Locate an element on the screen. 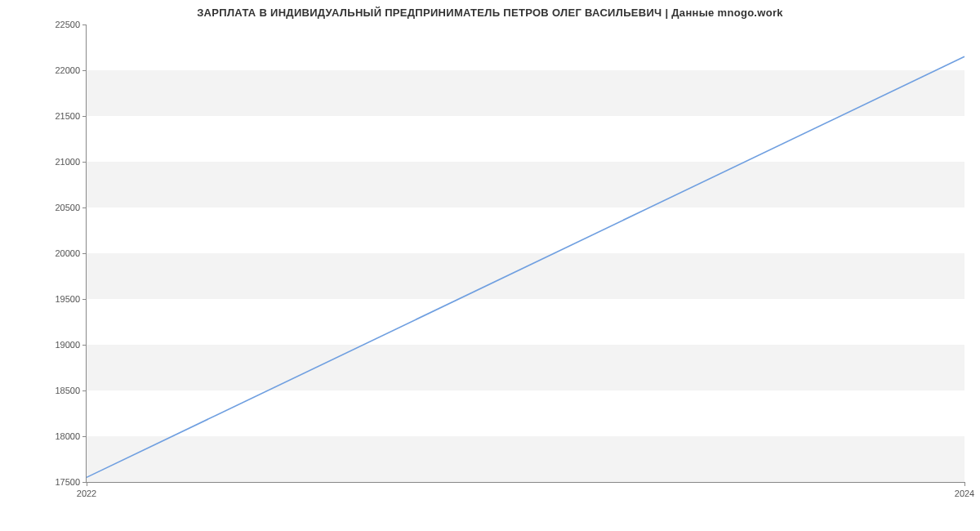 The width and height of the screenshot is (980, 531). y-tick-label: 22000 is located at coordinates (70, 70).